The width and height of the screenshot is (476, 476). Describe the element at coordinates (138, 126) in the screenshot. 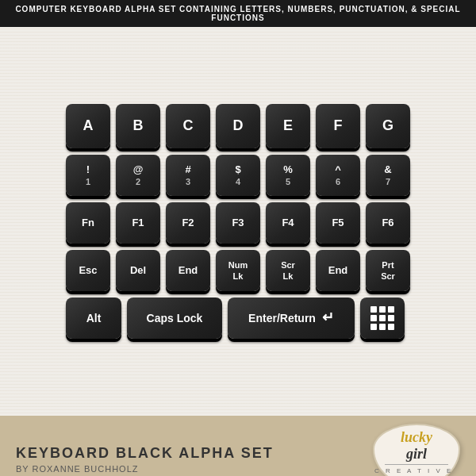

I see `key-B: B` at that location.